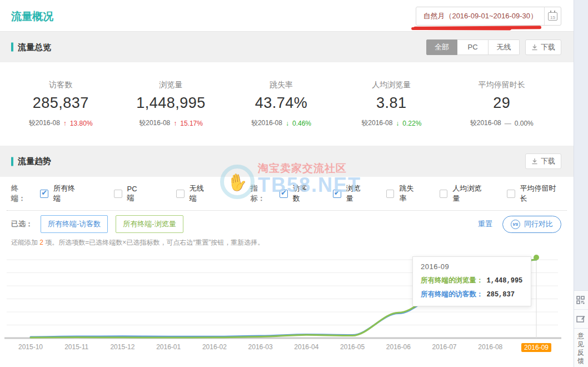 This screenshot has height=367, width=588. What do you see at coordinates (61, 194) in the screenshot?
I see `checkbox-all-terminals: 所有终端` at bounding box center [61, 194].